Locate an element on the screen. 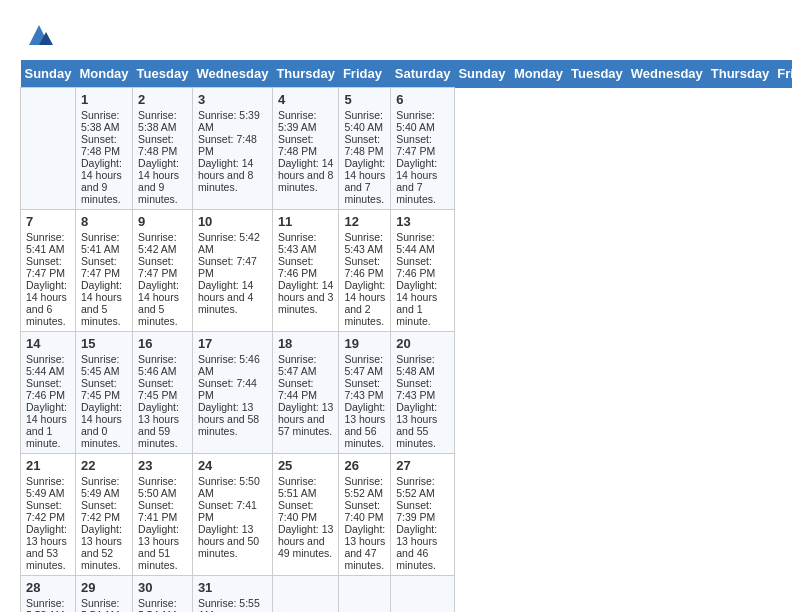  day-number: 8 is located at coordinates (104, 222).